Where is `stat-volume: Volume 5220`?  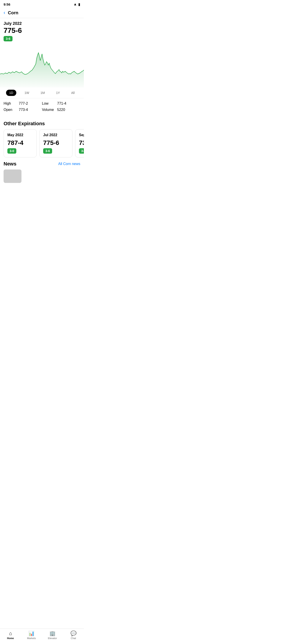
stat-volume: Volume 5220 is located at coordinates (61, 110).